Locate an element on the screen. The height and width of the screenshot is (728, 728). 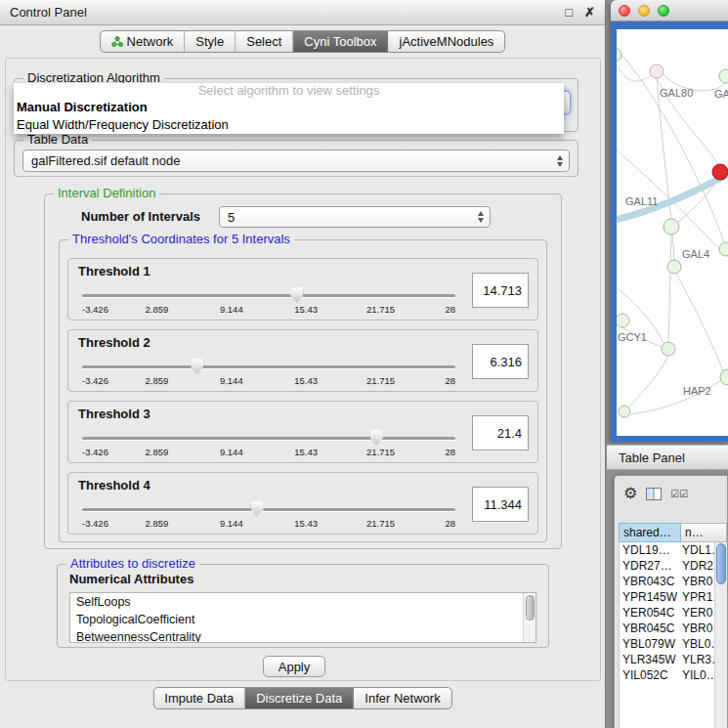
float-window-icon: □ is located at coordinates (569, 12).